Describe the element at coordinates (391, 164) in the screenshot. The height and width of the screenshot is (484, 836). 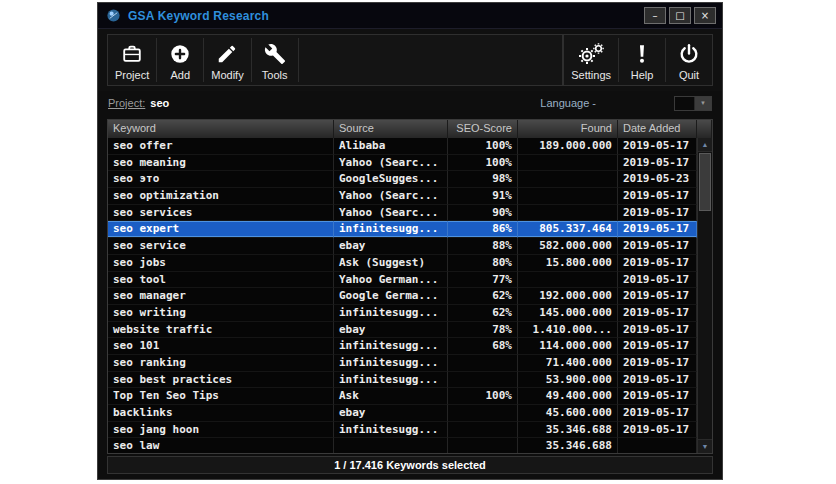
I see `cell-source: Yahoo (Searc...` at that location.